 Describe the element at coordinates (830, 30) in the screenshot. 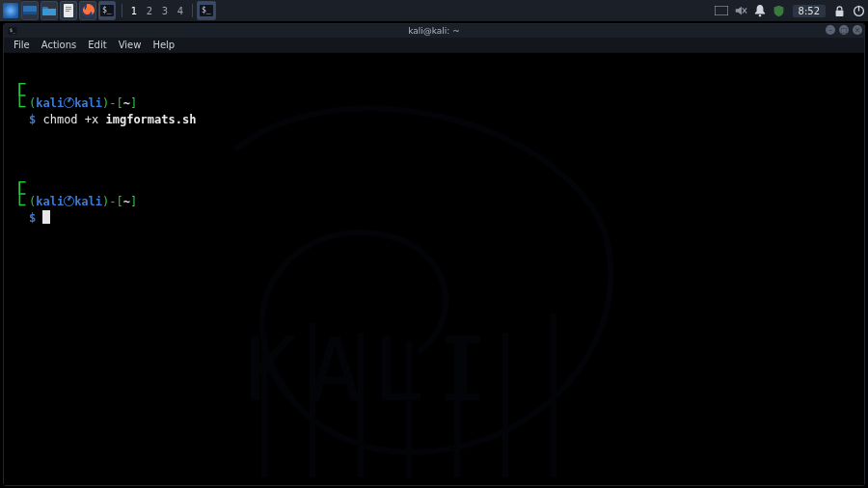

I see `window-minimize-button: –` at that location.